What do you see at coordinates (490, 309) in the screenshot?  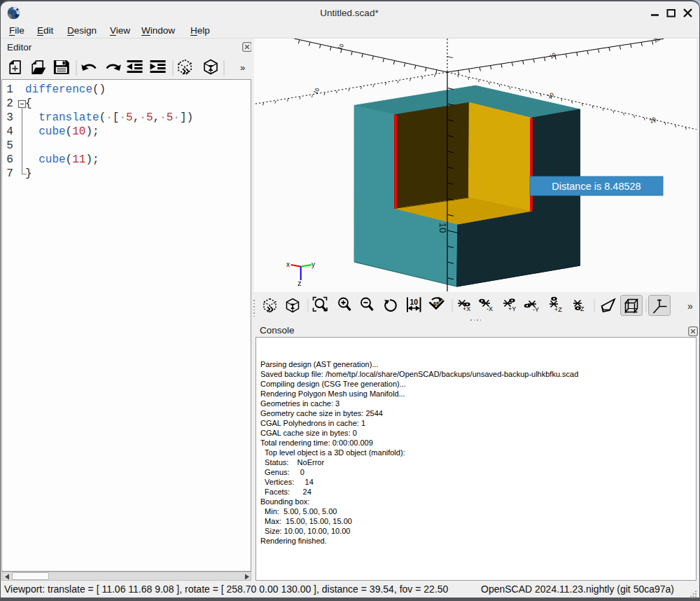 I see `svg-text: -X` at bounding box center [490, 309].